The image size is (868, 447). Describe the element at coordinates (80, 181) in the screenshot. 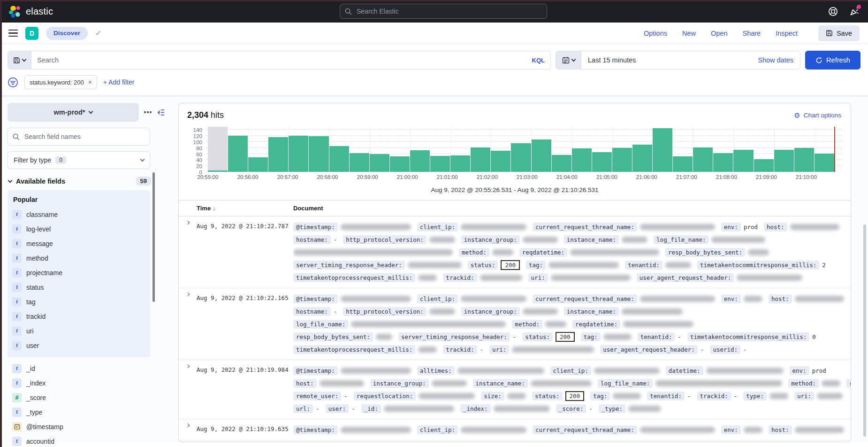

I see `available-fields-header: Available fields 59` at that location.